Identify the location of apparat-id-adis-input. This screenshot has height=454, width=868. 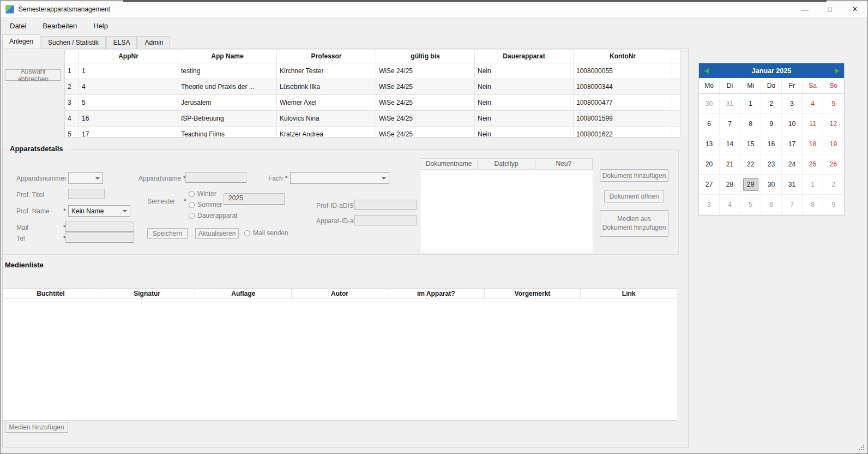
(385, 220).